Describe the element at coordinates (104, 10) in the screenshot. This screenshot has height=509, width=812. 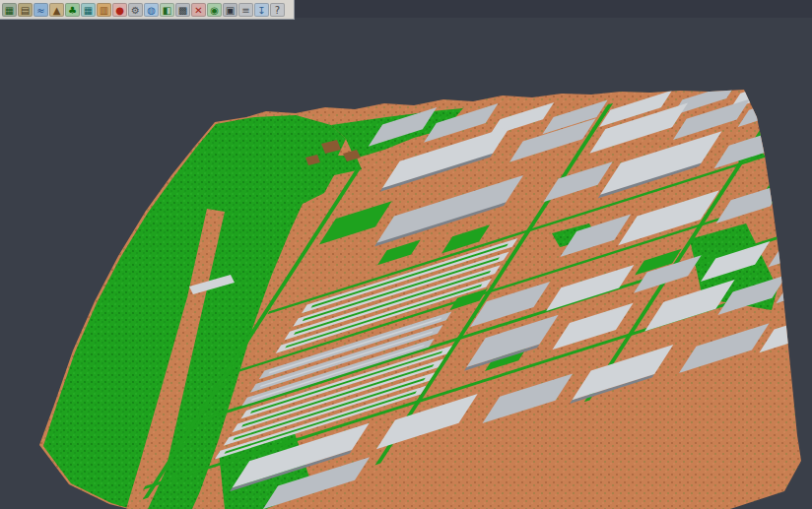
I see `tiles-icon: ▥` at that location.